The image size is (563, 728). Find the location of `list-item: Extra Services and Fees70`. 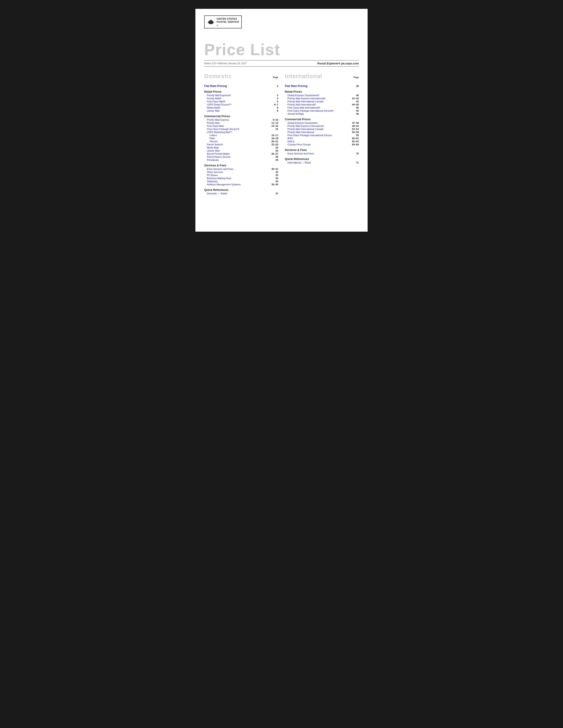

list-item: Extra Services and Fees70 is located at coordinates (322, 153).